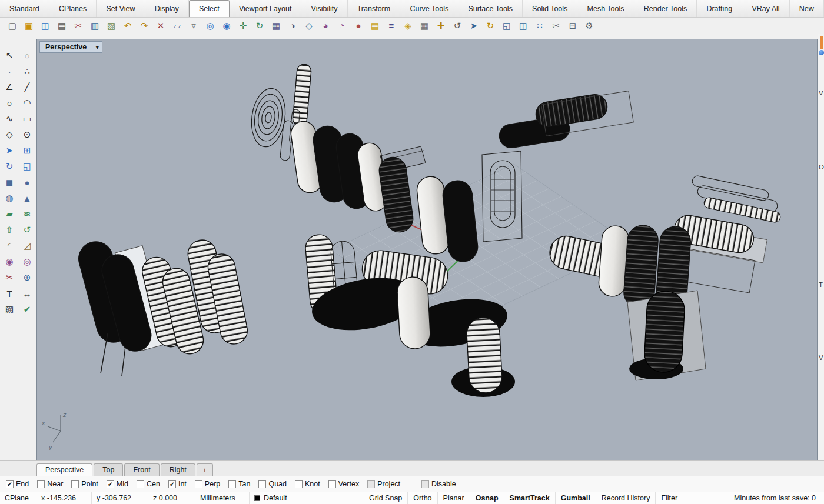 This screenshot has width=824, height=504. Describe the element at coordinates (626, 498) in the screenshot. I see `status-toggle-record-history: Record History` at that location.